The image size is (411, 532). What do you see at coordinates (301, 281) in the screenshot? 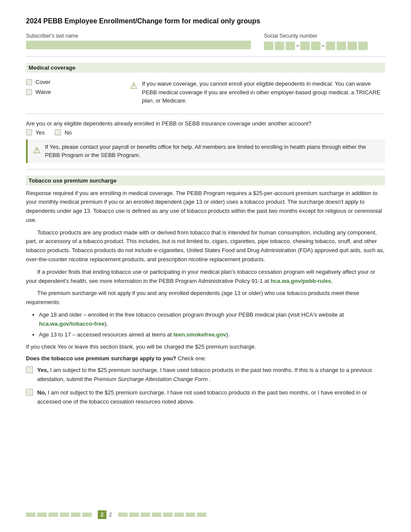
I see `pebb-rules-link: hca.wa.gov/pebb-rules` at bounding box center [301, 281].